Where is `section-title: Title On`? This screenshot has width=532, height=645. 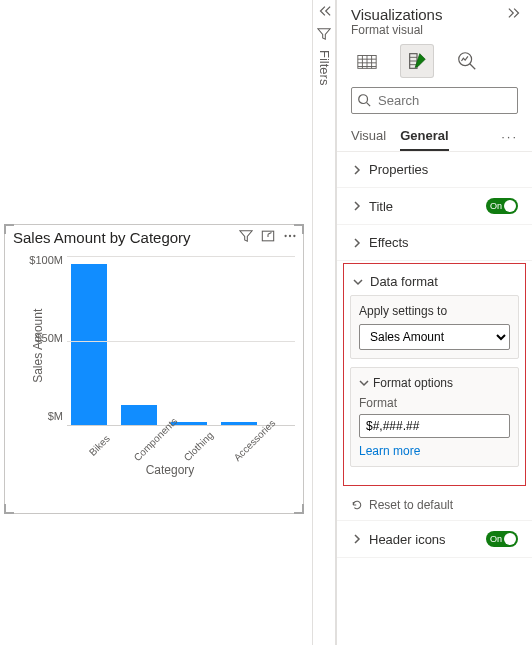
section-title: Title On is located at coordinates (434, 206).